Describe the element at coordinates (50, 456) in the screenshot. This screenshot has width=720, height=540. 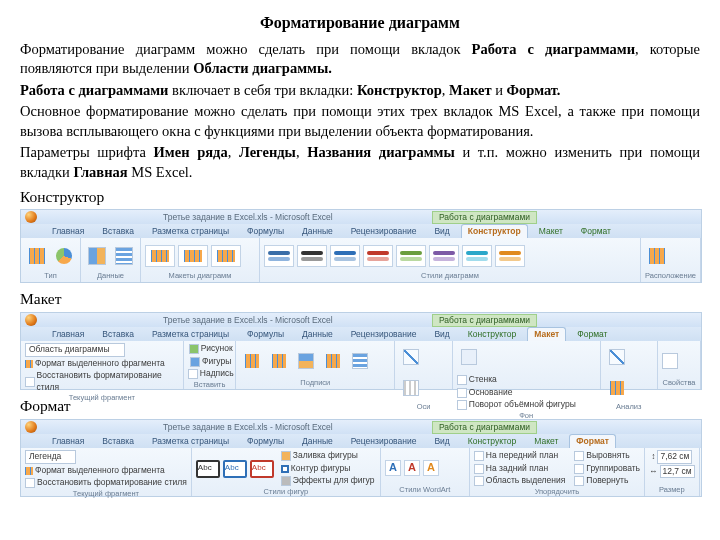
I see `selection-combo: Легенда` at that location.